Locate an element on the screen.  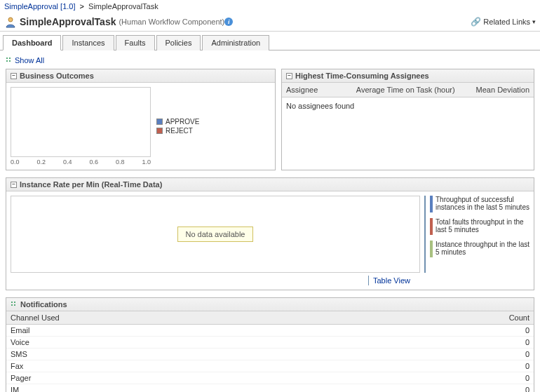
cell-channel: Pager is located at coordinates (181, 379).